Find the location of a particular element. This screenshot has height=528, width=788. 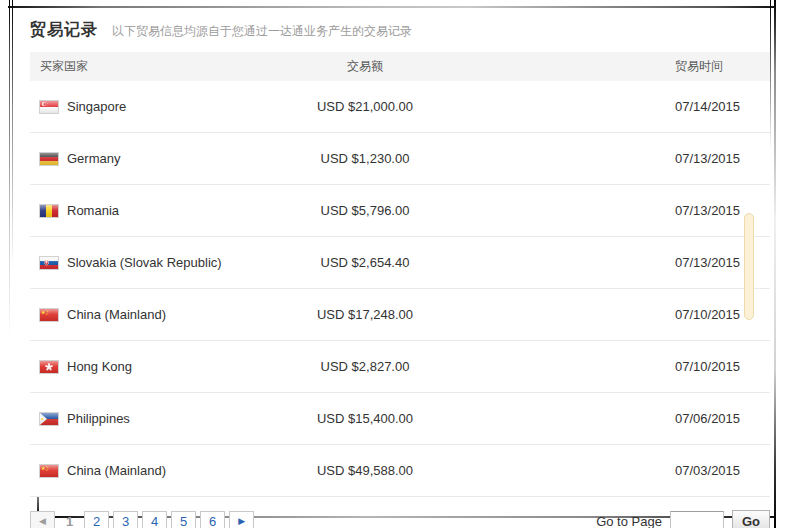

table-header-row: 买家国家 交易额 贸易时间 is located at coordinates (400, 66).